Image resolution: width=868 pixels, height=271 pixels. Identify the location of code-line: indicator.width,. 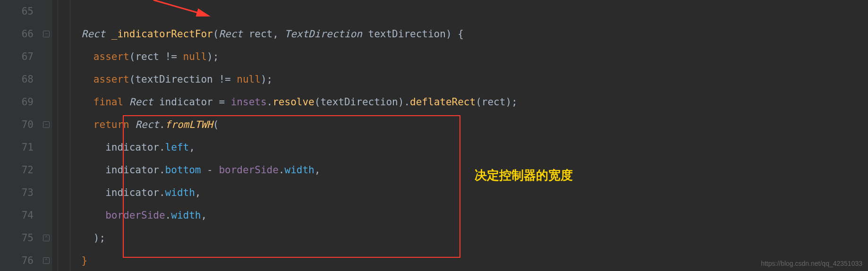
(288, 193).